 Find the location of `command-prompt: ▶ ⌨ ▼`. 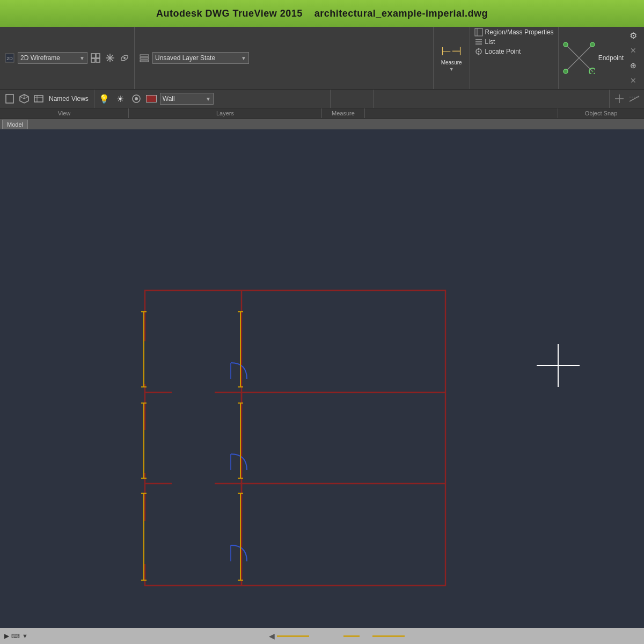

command-prompt: ▶ ⌨ ▼ is located at coordinates (16, 636).